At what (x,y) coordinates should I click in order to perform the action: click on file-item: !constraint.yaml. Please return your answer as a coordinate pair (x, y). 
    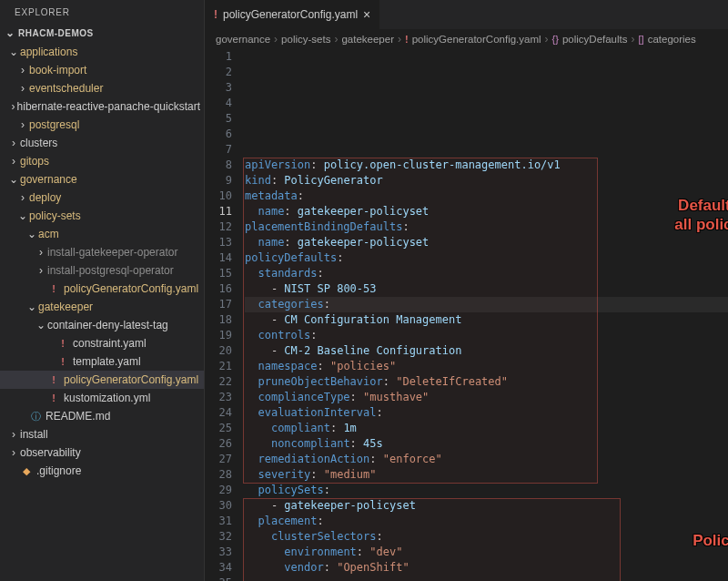
    Looking at the image, I should click on (102, 343).